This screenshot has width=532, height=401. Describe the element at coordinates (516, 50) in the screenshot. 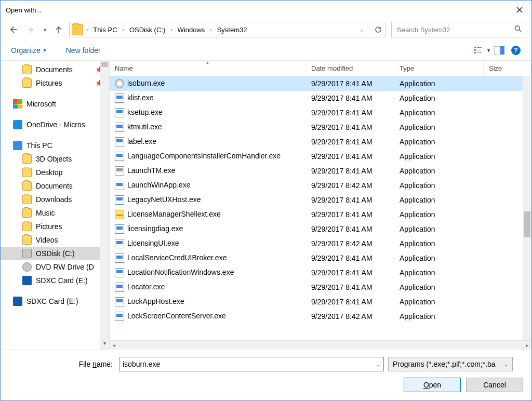

I see `help-button: ?` at that location.